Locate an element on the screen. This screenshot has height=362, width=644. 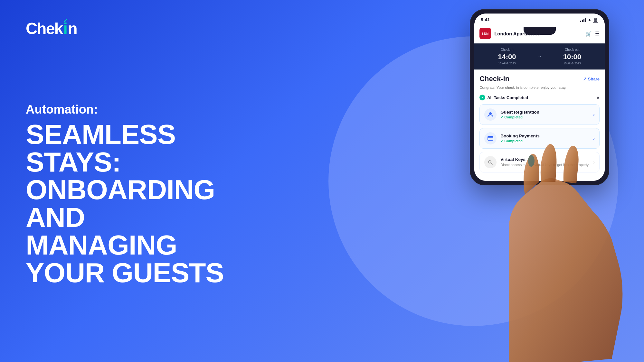
checkout-date: 15 AUG 2023 is located at coordinates (572, 63).